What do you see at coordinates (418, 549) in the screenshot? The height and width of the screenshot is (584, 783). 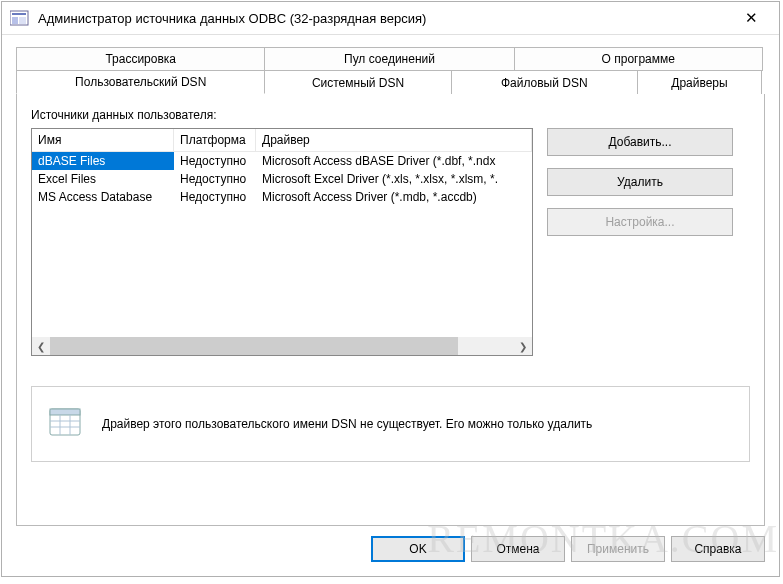 I see `ok-button: OK` at bounding box center [418, 549].